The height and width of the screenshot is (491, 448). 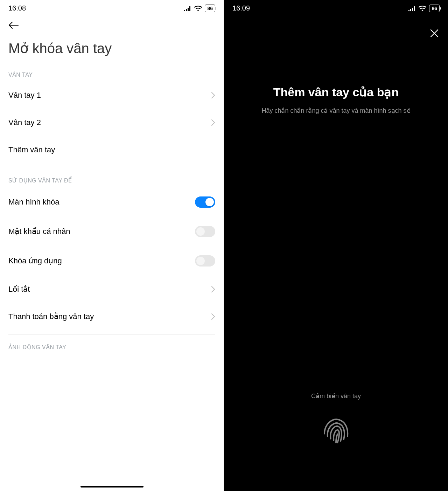 I want to click on status-time: 16:09, so click(x=241, y=8).